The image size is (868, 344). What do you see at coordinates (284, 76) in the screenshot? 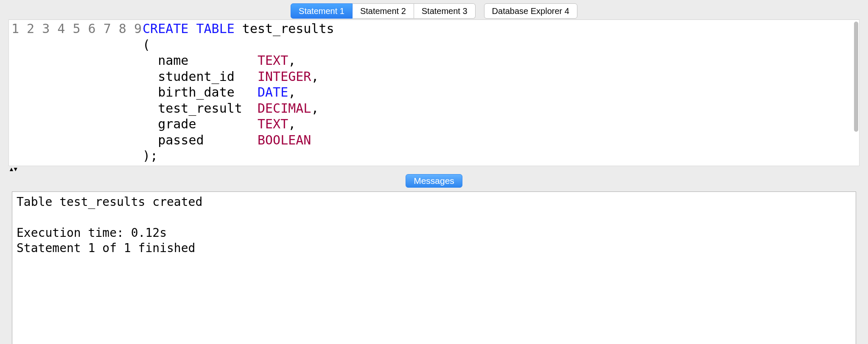
I see `type-token: INTEGER` at bounding box center [284, 76].